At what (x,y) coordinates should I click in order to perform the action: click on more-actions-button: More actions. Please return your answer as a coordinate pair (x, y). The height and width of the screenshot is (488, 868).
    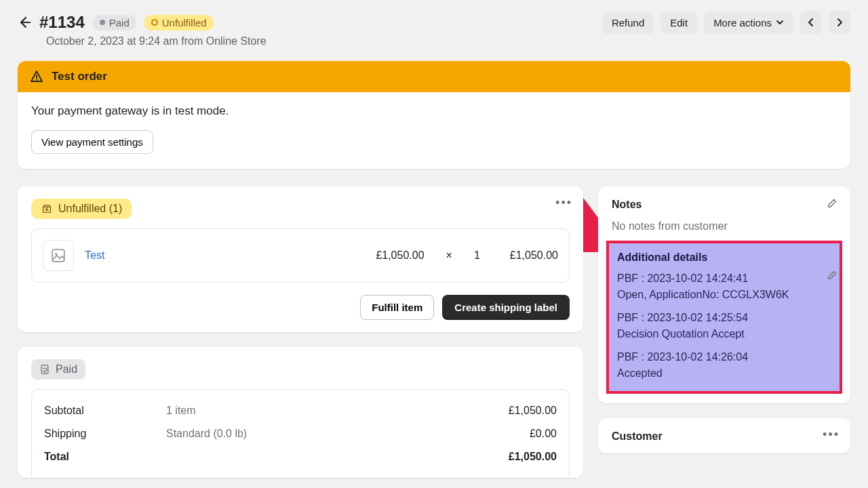
    Looking at the image, I should click on (749, 23).